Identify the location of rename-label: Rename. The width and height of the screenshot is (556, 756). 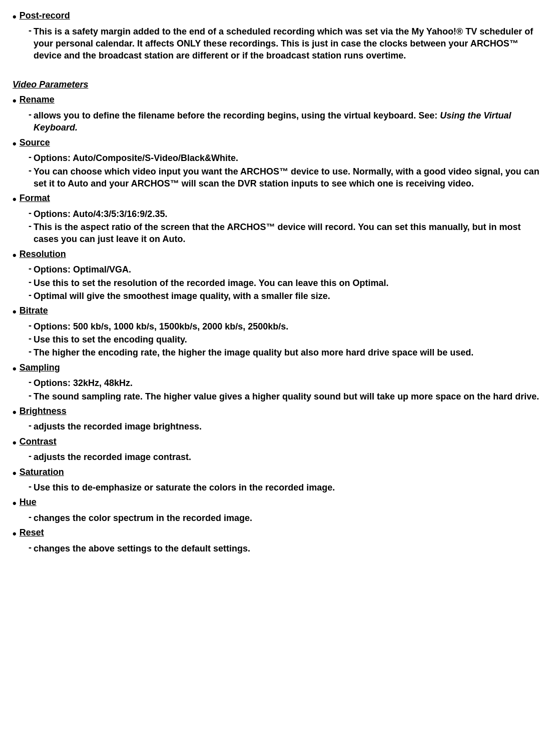
(37, 100).